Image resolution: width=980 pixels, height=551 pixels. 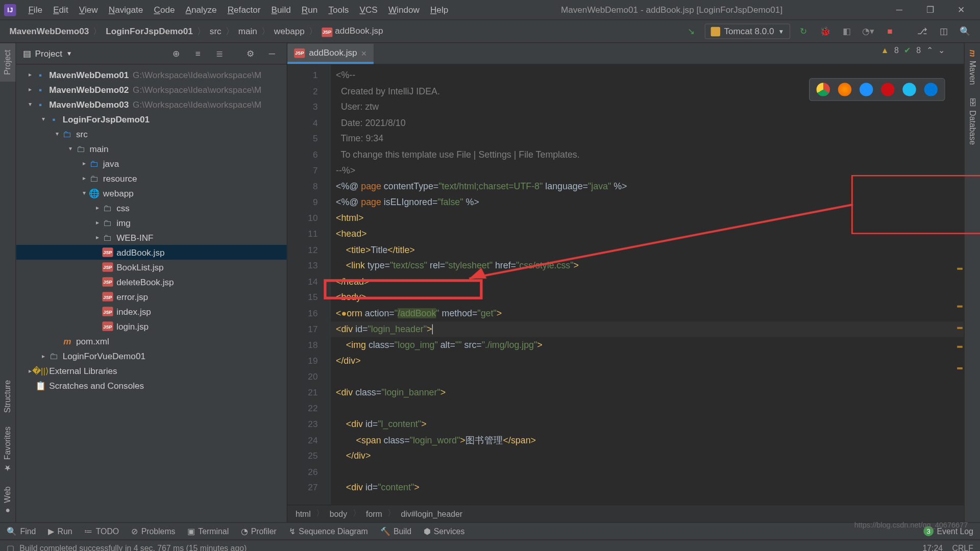 What do you see at coordinates (126, 10) in the screenshot?
I see `menu-navigate: Navigate` at bounding box center [126, 10].